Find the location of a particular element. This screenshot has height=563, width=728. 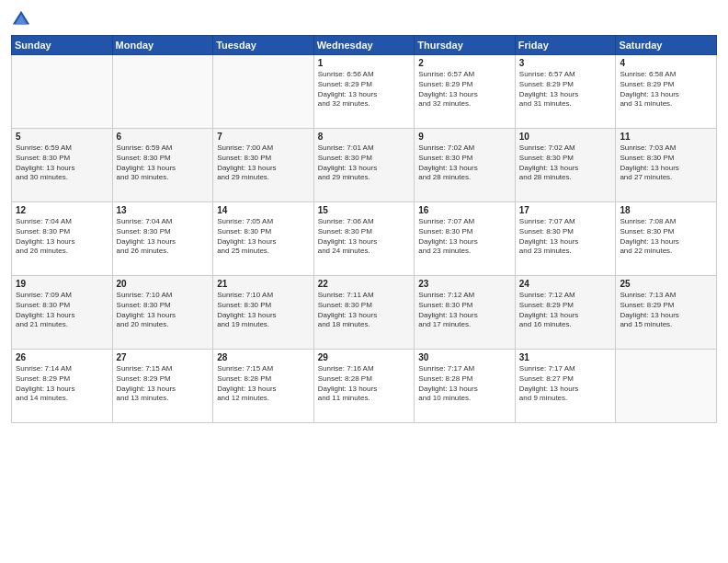

weekday-header: Friday is located at coordinates (565, 46).